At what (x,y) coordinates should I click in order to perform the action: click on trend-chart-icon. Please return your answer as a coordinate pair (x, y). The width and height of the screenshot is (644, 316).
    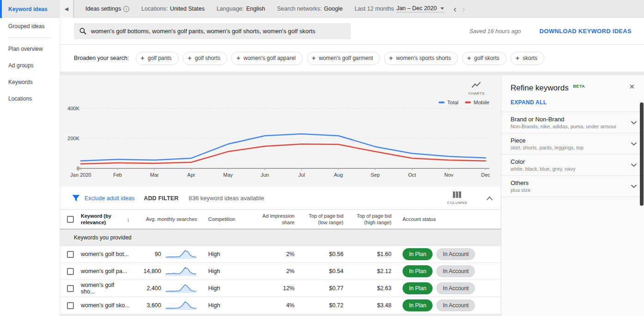
    Looking at the image, I should click on (476, 85).